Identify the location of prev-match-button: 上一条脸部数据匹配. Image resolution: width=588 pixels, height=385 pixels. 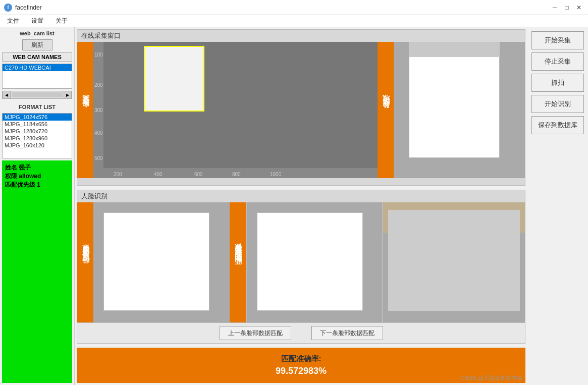
(255, 333).